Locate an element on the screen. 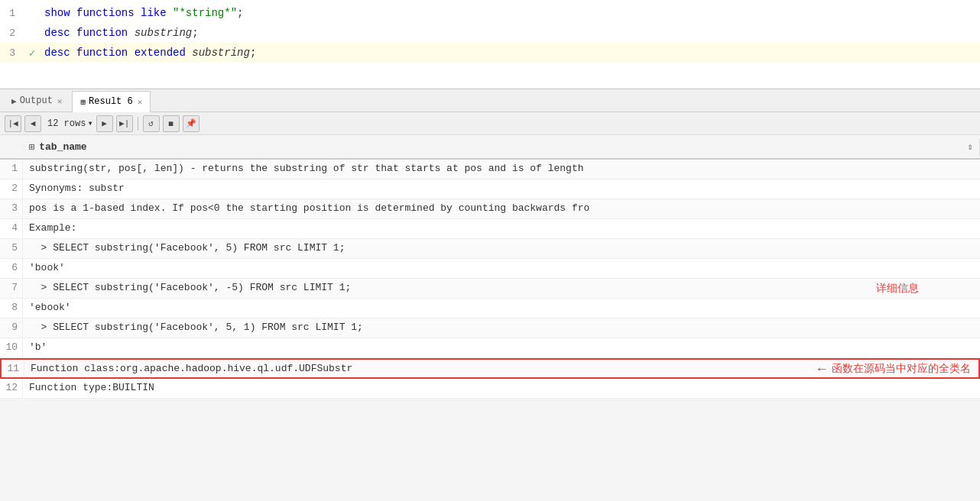 This screenshot has width=980, height=501. column-header: ⊞ tab_name ⇕ is located at coordinates (501, 147).